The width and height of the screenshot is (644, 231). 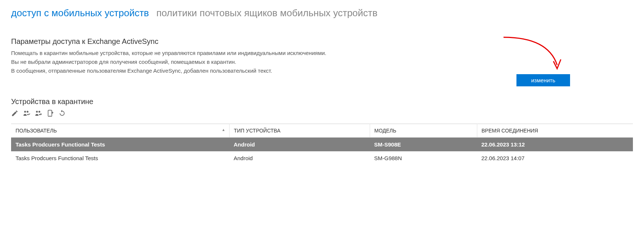 I want to click on settings-header: Параметры доступа к Exchange ActiveSync, so click(x=322, y=41).